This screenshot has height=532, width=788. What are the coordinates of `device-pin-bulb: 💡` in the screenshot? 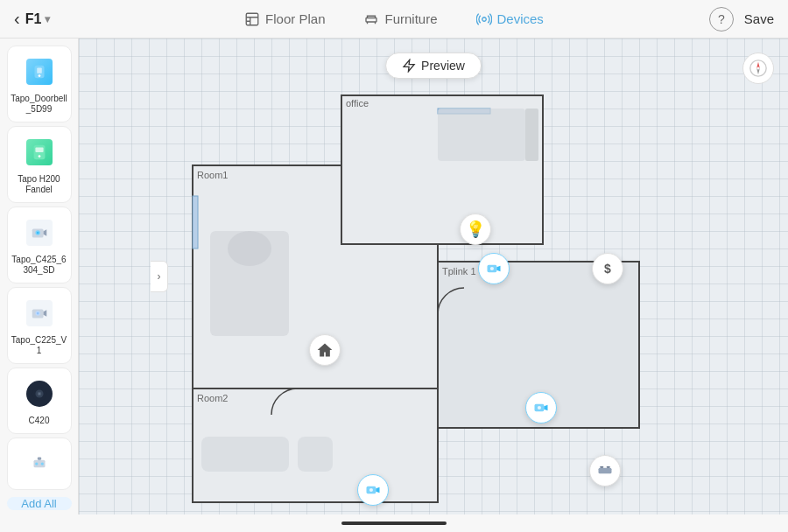 It's located at (475, 229).